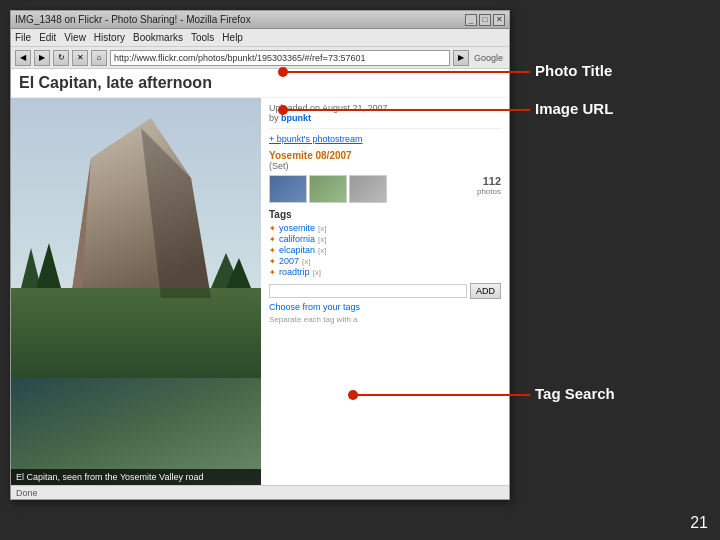  I want to click on tag-item-yosemite: ✦ yosemite [x], so click(385, 228).